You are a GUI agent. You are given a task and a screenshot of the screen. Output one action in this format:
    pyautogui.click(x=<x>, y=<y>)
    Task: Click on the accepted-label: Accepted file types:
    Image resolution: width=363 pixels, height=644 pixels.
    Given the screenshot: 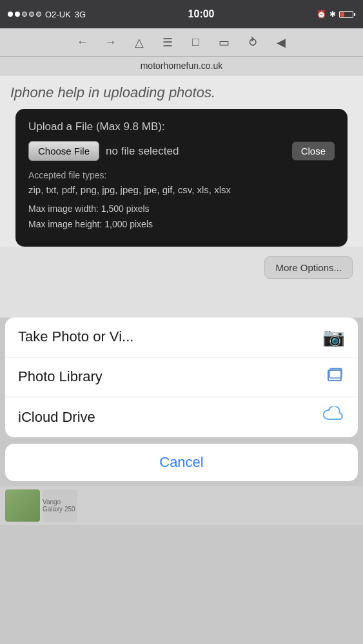 What is the action you would take?
    pyautogui.click(x=182, y=175)
    